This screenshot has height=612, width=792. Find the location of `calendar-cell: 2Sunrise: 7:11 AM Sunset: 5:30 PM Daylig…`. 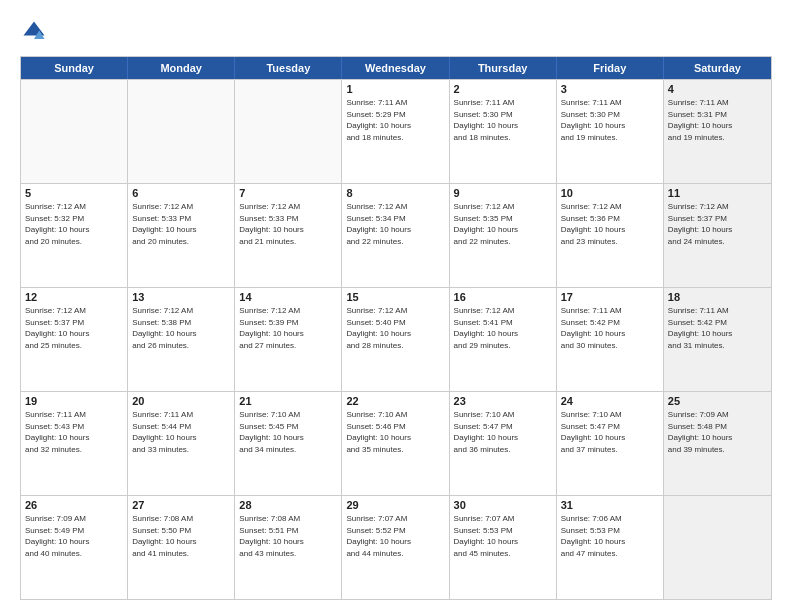

calendar-cell: 2Sunrise: 7:11 AM Sunset: 5:30 PM Daylig… is located at coordinates (504, 132).